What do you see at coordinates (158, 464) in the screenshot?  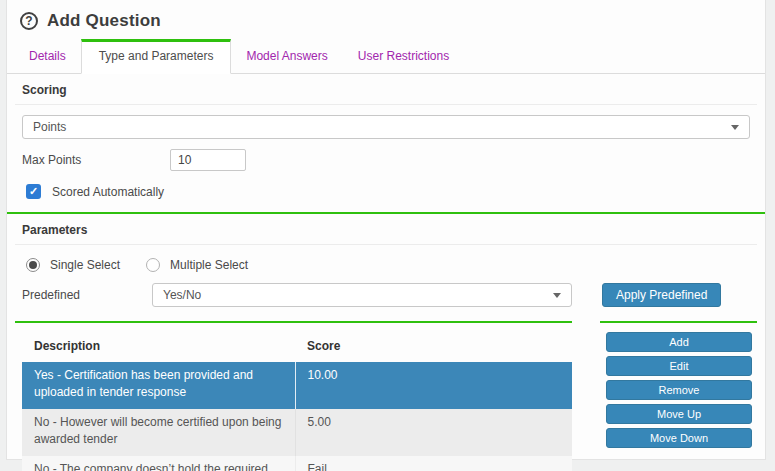 I see `description-cell: No - The company doesn’t hold the requir…` at bounding box center [158, 464].